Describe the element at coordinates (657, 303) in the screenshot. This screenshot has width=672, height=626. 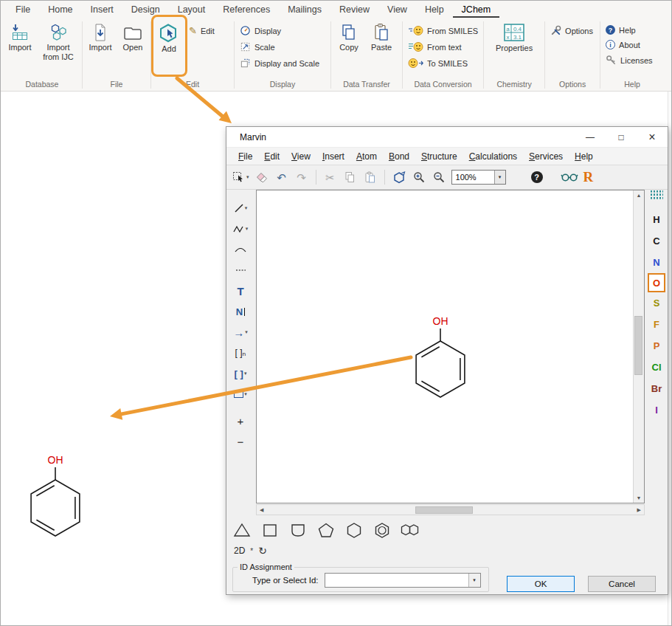
I see `element-S: S` at that location.